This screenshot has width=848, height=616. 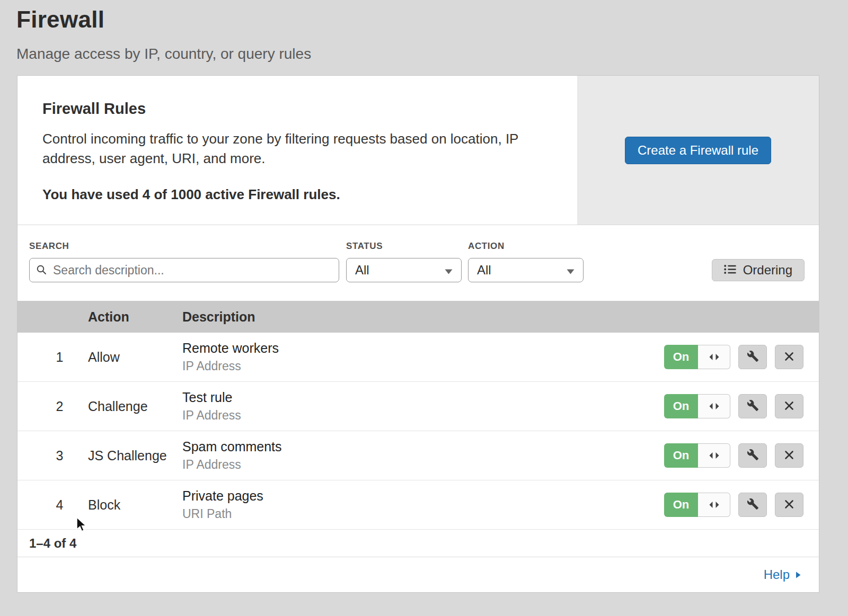 What do you see at coordinates (432, 20) in the screenshot?
I see `page-title: Firewall` at bounding box center [432, 20].